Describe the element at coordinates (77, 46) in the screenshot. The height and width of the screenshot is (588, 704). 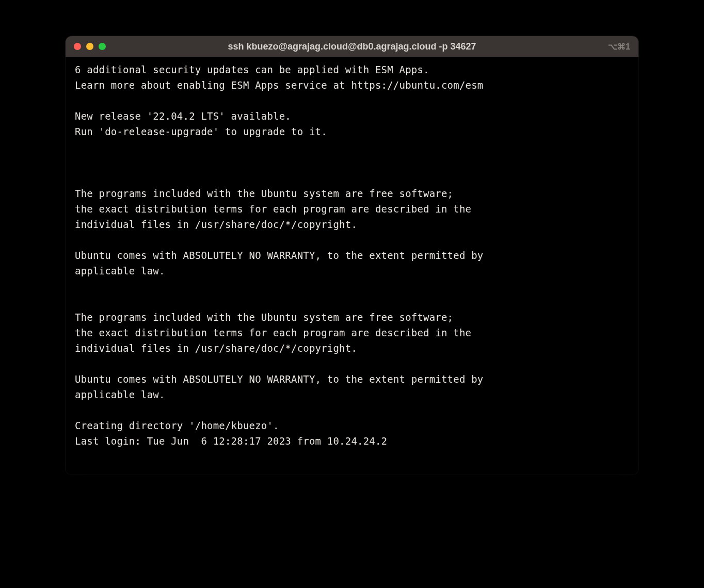
I see `close-button` at that location.